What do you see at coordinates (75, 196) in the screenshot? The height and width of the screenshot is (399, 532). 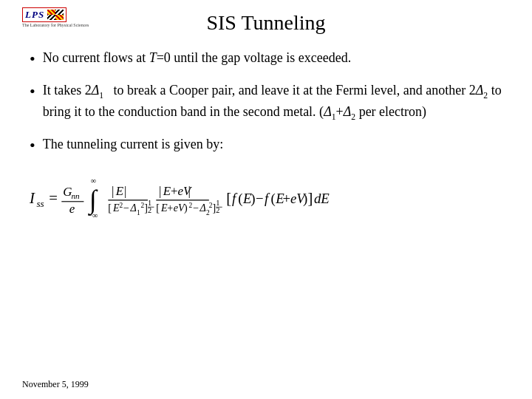 I see `svg-text: nn` at bounding box center [75, 196].